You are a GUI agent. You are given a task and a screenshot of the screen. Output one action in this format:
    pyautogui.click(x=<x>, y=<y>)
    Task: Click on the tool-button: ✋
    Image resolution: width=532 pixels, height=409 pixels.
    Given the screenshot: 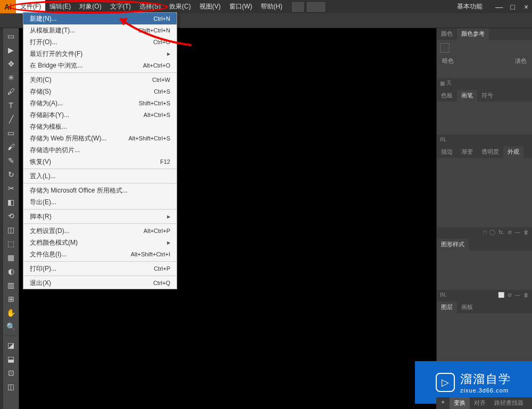 What is the action you would take?
    pyautogui.click(x=11, y=313)
    